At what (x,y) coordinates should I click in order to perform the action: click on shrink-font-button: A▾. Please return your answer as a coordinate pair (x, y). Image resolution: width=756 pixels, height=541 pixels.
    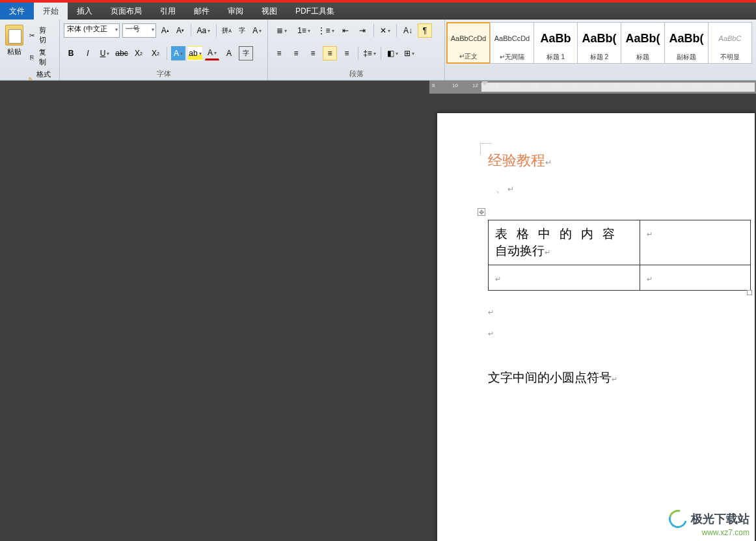
    Looking at the image, I should click on (180, 31).